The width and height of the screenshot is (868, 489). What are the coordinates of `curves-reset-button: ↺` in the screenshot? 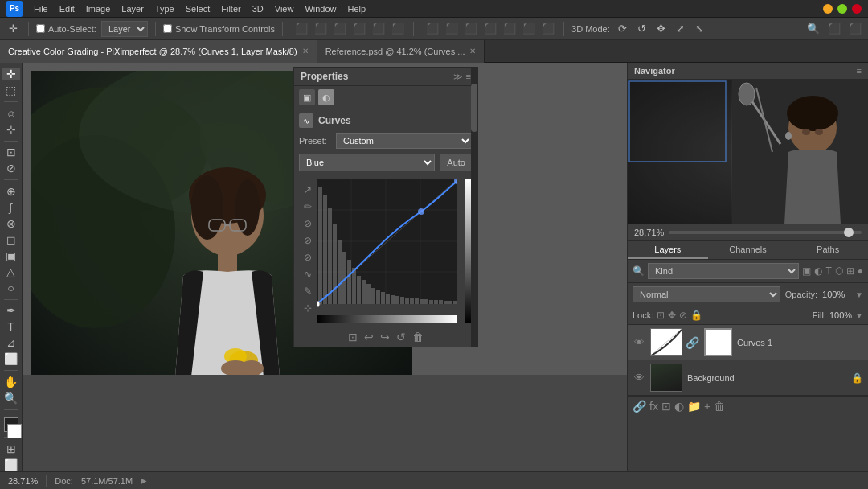 It's located at (401, 337).